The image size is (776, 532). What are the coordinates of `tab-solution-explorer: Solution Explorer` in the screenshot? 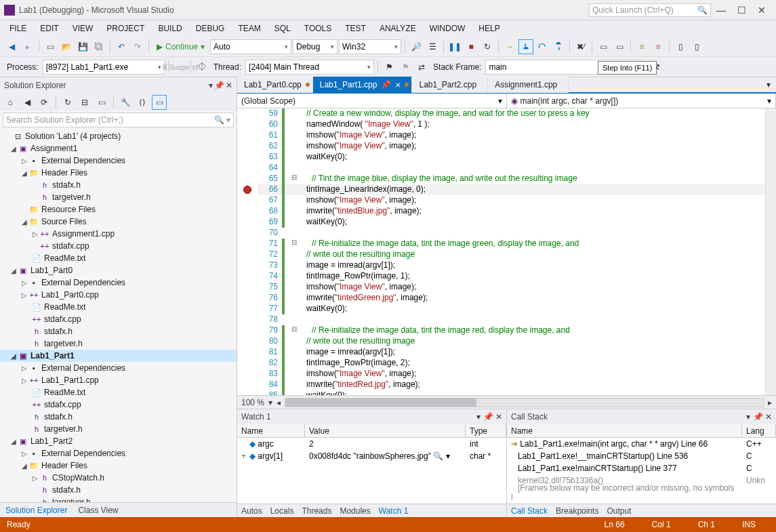 It's located at (37, 510).